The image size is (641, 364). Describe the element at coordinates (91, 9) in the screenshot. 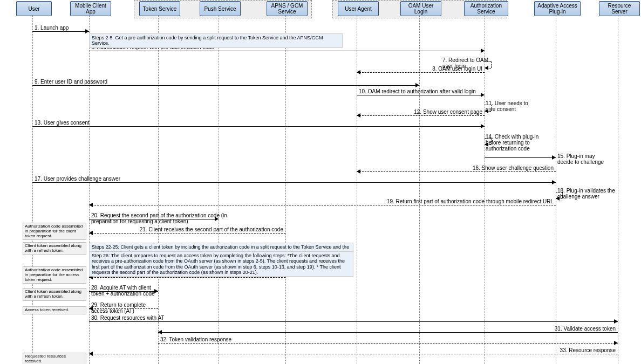

I see `lifeline-header-mobile: Mobile Client App` at that location.